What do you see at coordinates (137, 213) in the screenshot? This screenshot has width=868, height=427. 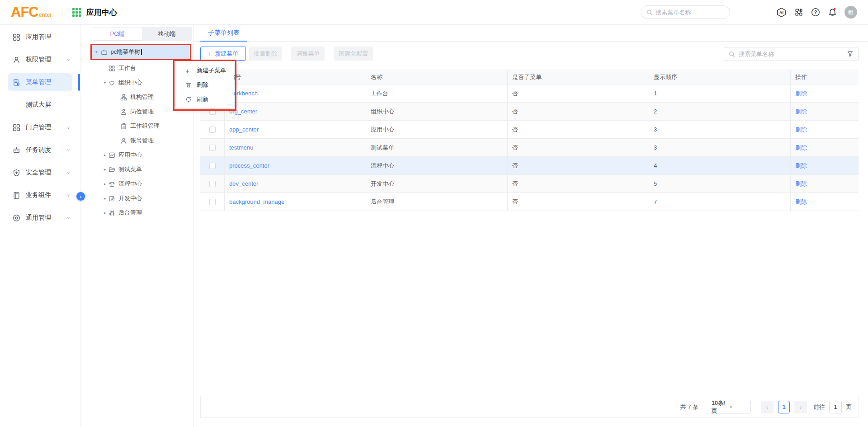 I see `tree-node-background-management: ▸ 后台管理` at bounding box center [137, 213].